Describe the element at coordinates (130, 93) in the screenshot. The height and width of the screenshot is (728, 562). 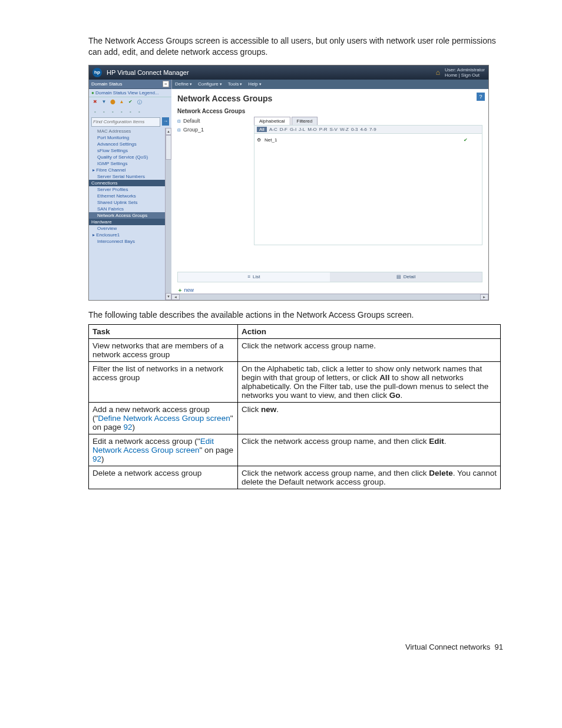
I see `domain-status-link: ● Domain Status View Legend...` at that location.